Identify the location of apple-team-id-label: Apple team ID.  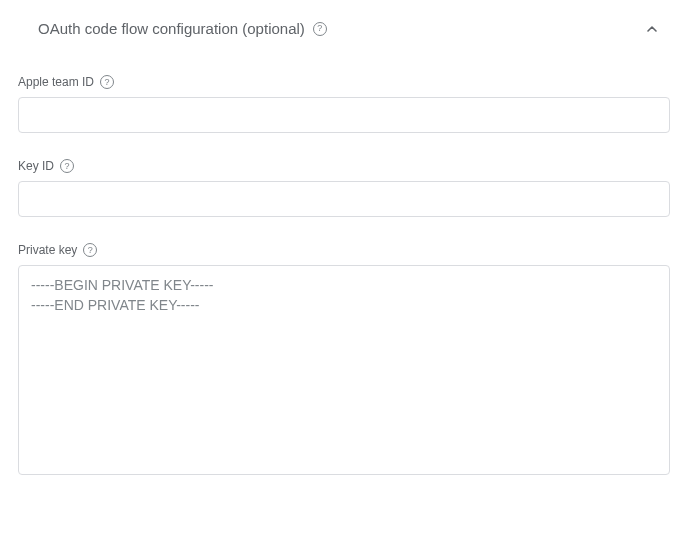
(56, 82).